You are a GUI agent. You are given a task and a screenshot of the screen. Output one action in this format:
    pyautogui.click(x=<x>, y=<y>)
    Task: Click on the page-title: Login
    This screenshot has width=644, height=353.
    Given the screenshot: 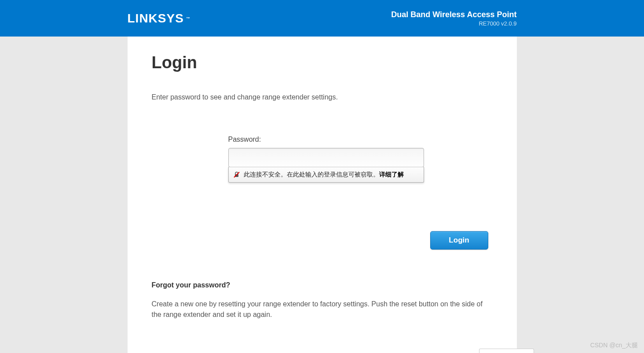 What is the action you would take?
    pyautogui.click(x=322, y=63)
    